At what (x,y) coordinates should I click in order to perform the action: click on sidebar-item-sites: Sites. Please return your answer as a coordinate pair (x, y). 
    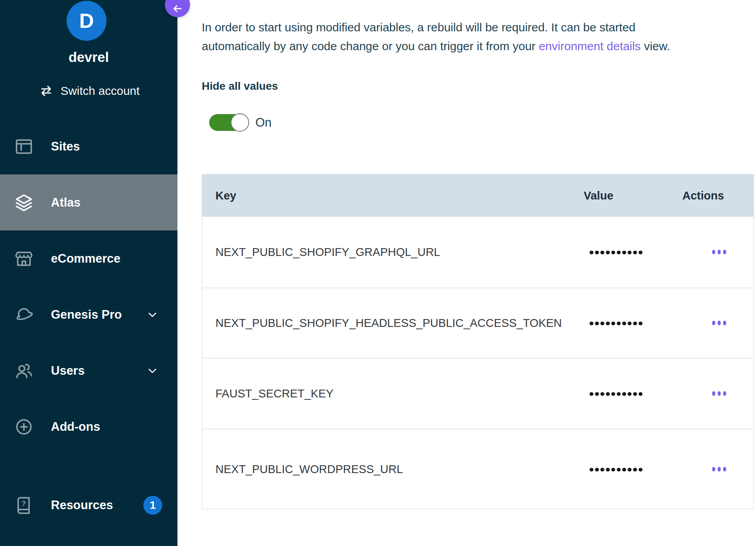
    Looking at the image, I should click on (89, 147).